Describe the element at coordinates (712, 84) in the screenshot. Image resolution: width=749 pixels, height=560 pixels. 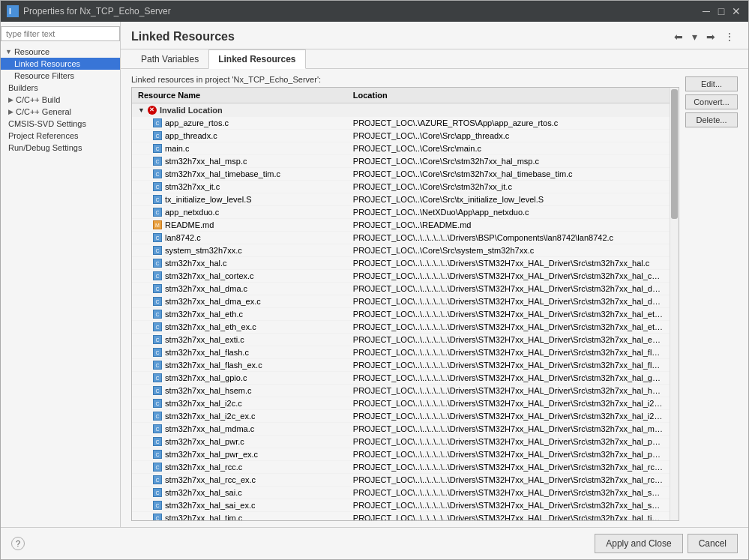
I see `edit-button: Edit...` at that location.